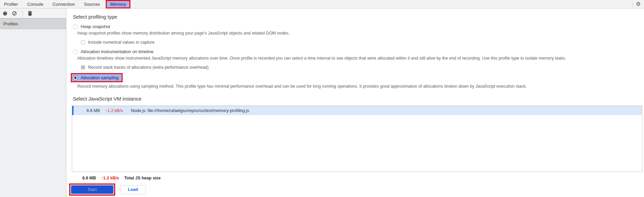 This screenshot has width=644, height=197. I want to click on trash-icon, so click(30, 14).